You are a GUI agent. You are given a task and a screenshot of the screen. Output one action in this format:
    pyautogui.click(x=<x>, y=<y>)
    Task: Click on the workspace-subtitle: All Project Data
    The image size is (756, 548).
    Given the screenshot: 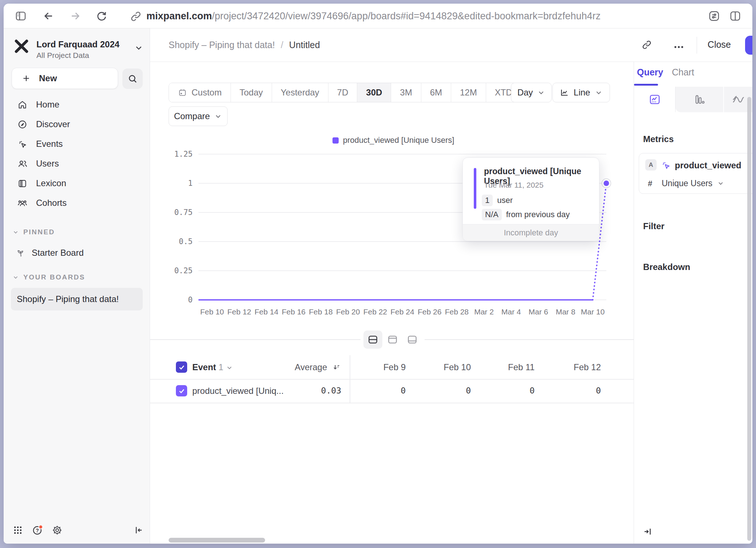 What is the action you would take?
    pyautogui.click(x=63, y=55)
    